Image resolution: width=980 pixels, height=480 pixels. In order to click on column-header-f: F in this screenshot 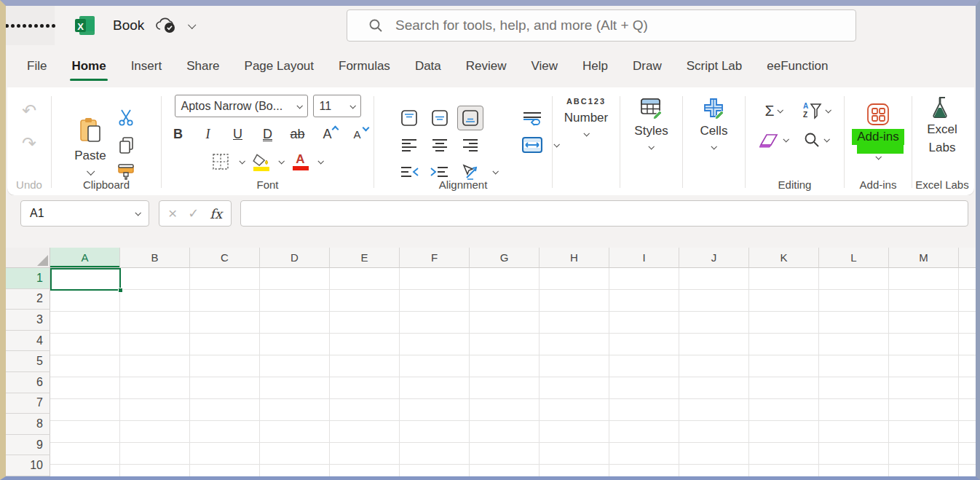, I will do `click(435, 258)`.